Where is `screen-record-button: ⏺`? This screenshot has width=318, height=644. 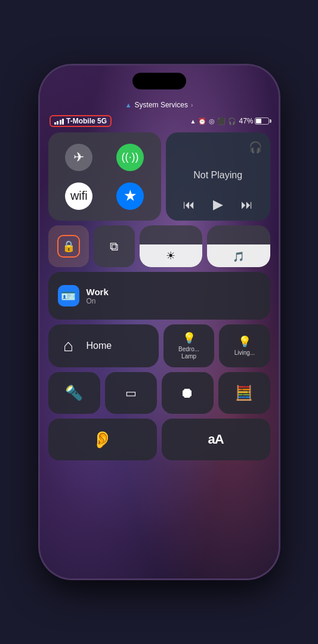 screen-record-button: ⏺ is located at coordinates (187, 393).